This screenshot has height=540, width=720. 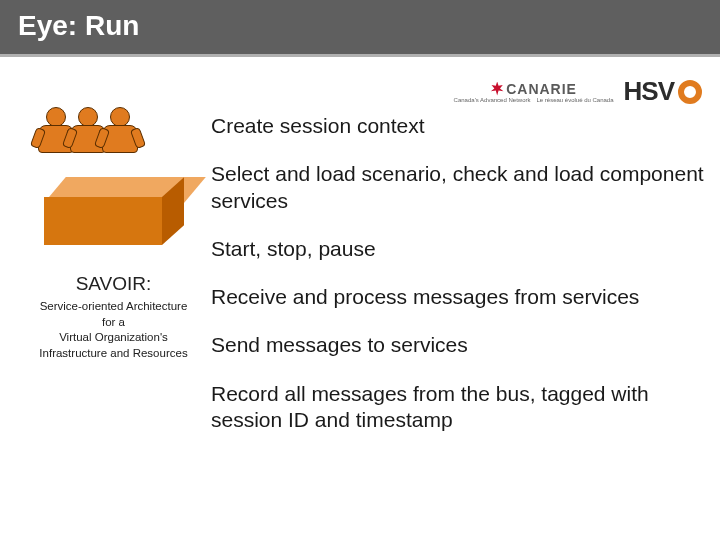 I want to click on savoir-block: SAVOIR: Service-oriented Architecture fo…, so click(x=114, y=317).